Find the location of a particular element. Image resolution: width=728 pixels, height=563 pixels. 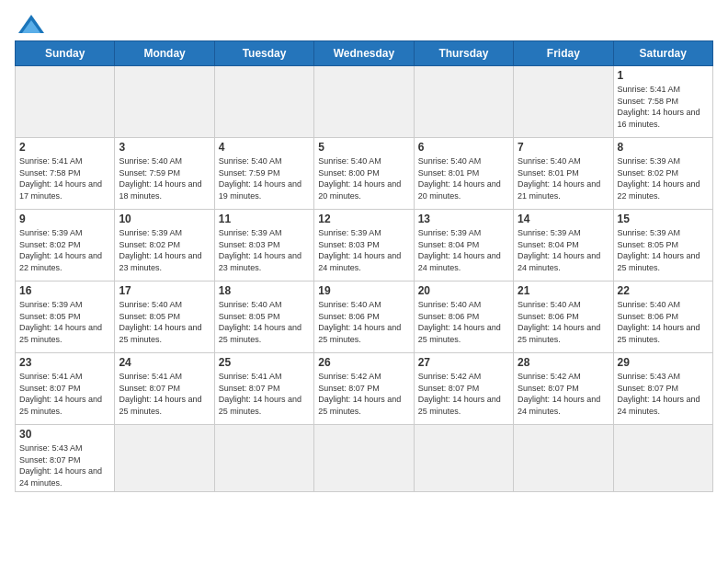

calendar-cell: 13Sunrise: 5:39 AM Sunset: 8:04 PM Dayli… is located at coordinates (463, 246).